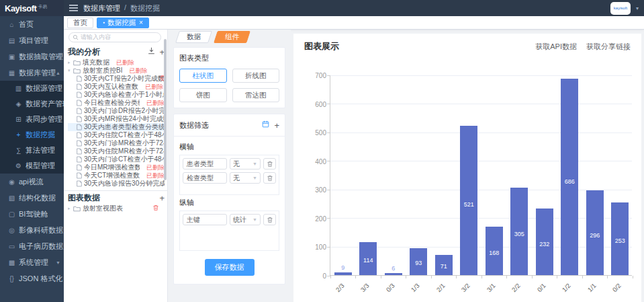 The image size is (644, 302). What do you see at coordinates (162, 198) in the screenshot?
I see `add-chart-data-button: +` at bounding box center [162, 198].